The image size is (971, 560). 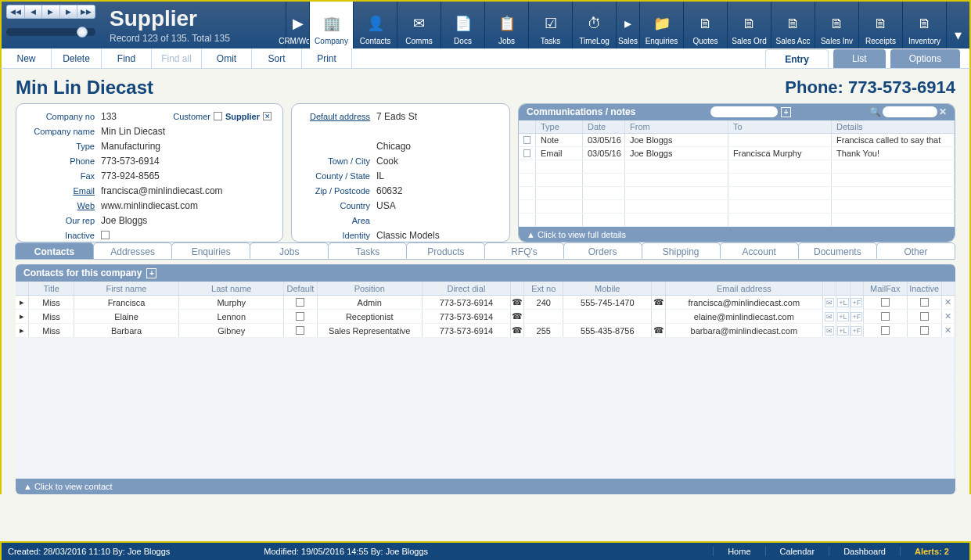 I want to click on rec-next2-button: ▶, so click(x=69, y=12).